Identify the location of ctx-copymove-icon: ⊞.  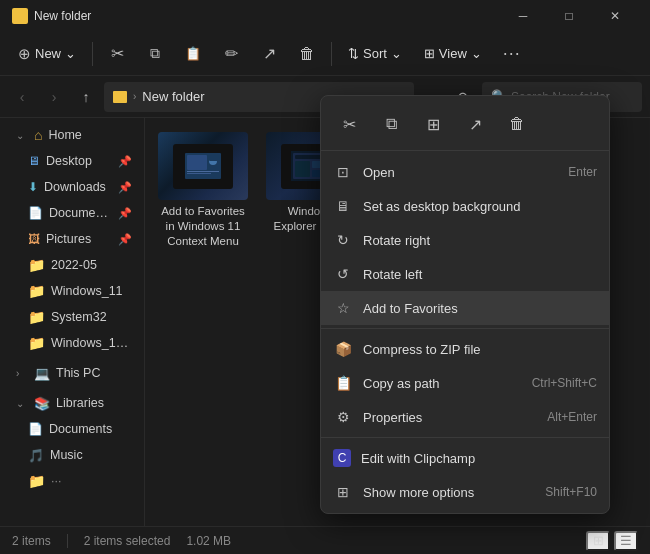
(434, 124).